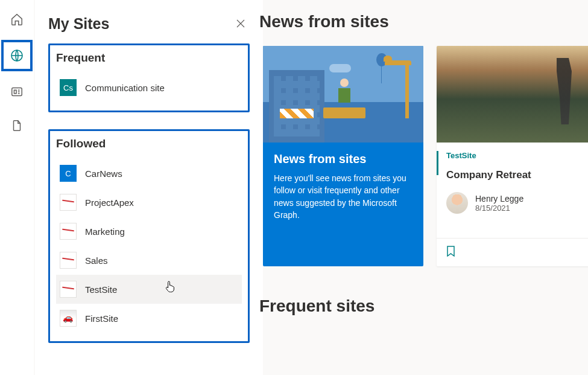 The width and height of the screenshot is (588, 375). What do you see at coordinates (343, 190) in the screenshot?
I see `news-card-body: News from sites Here you'll see news fro…` at bounding box center [343, 190].